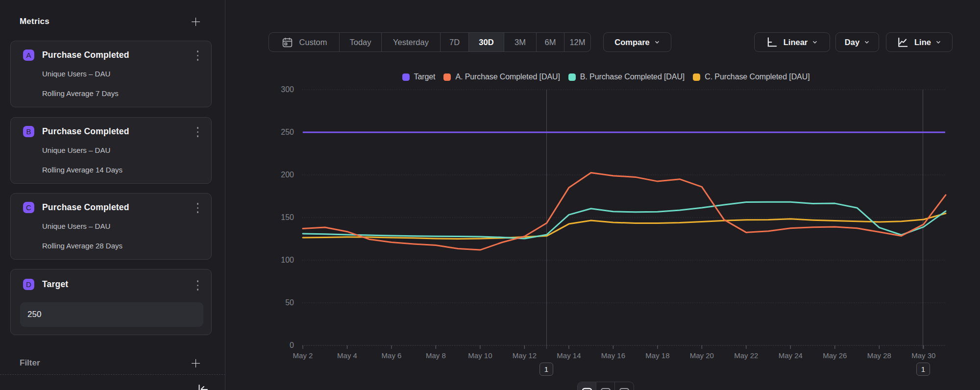  What do you see at coordinates (524, 356) in the screenshot?
I see `svg-text: May 12` at bounding box center [524, 356].